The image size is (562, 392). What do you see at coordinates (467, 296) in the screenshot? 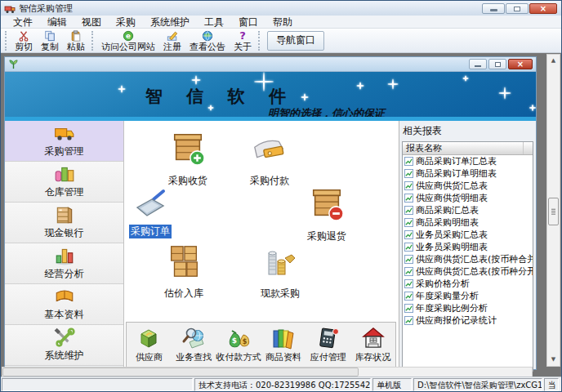
I see `report-row: 年度采购量分析` at bounding box center [467, 296].